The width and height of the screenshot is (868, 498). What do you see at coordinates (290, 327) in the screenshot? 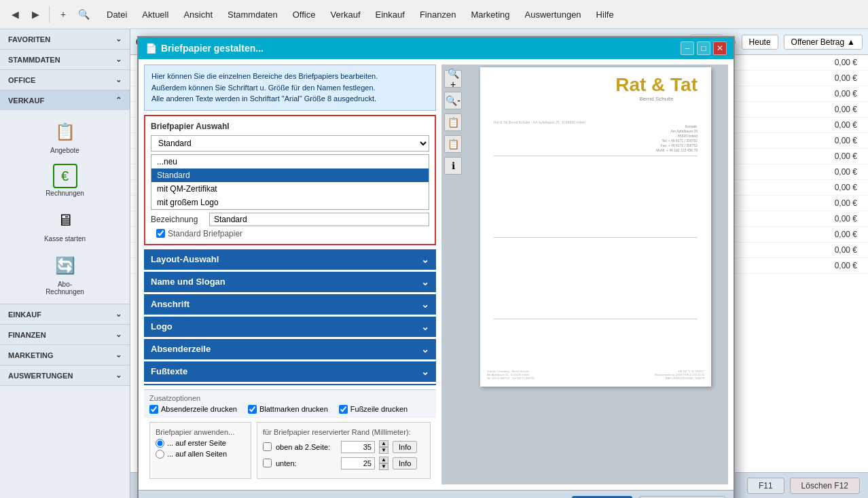
I see `section-logo: Logo ⌄` at bounding box center [290, 327].